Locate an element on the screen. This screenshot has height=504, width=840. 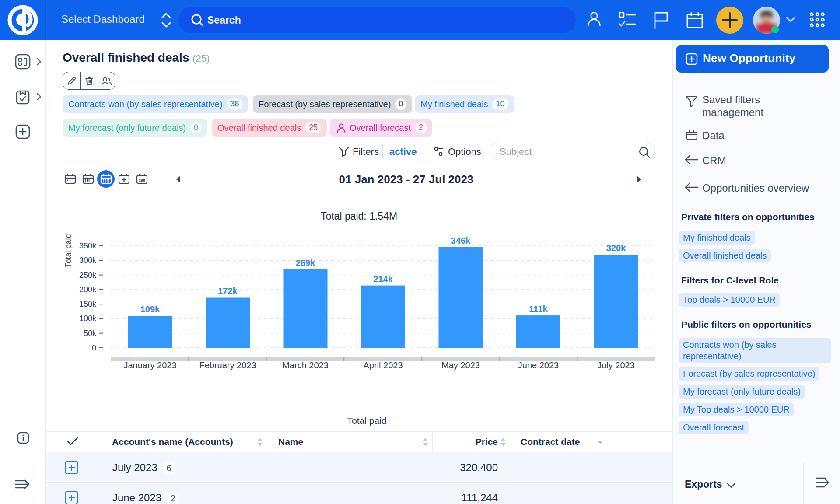
svg-text: 0 is located at coordinates (94, 348).